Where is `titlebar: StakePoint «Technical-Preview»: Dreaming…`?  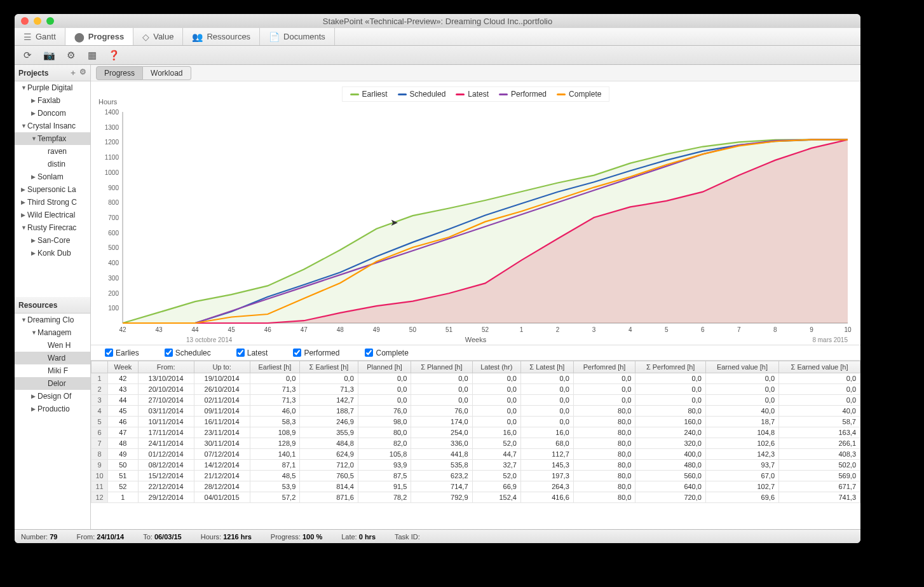 titlebar: StakePoint «Technical-Preview»: Dreaming… is located at coordinates (437, 21).